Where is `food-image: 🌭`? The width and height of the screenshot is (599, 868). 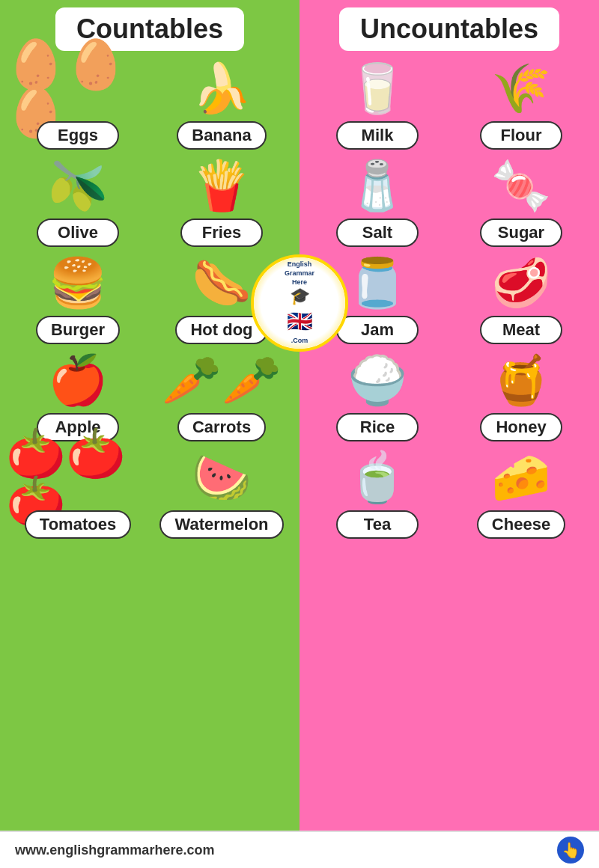
food-image: 🌭 is located at coordinates (222, 283).